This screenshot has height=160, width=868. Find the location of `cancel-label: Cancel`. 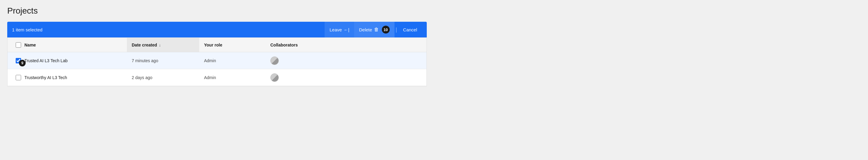

cancel-label: Cancel is located at coordinates (410, 30).